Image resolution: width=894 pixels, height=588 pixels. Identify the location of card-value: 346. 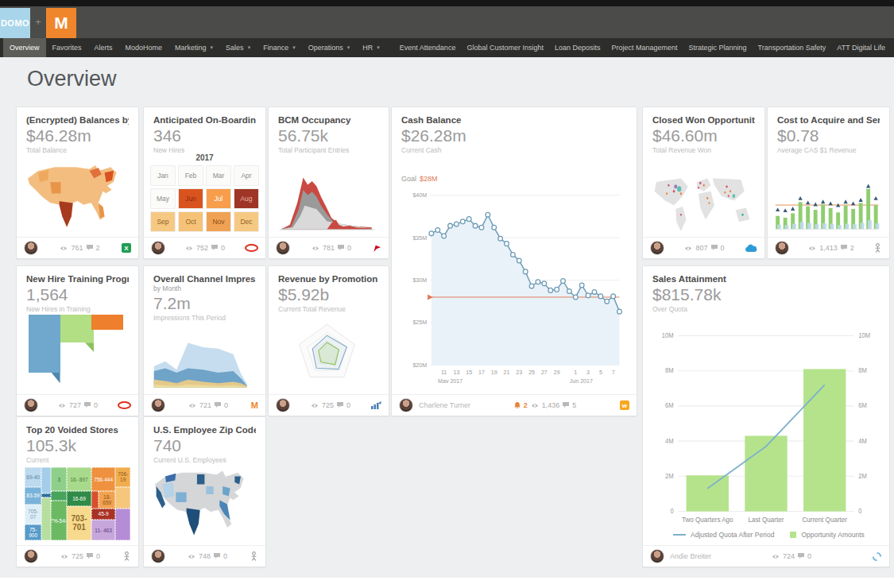
(205, 136).